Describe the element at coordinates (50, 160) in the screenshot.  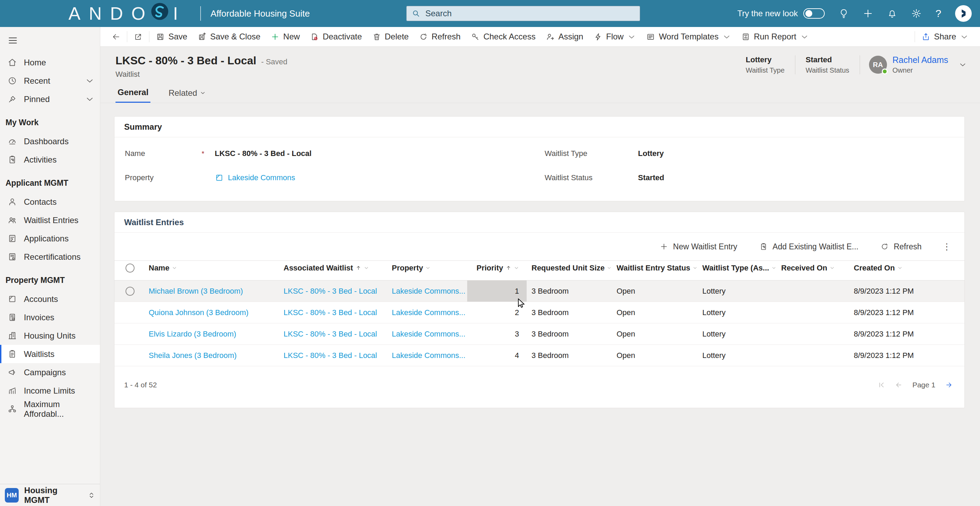
I see `sidebar-item-activities: Activities` at that location.